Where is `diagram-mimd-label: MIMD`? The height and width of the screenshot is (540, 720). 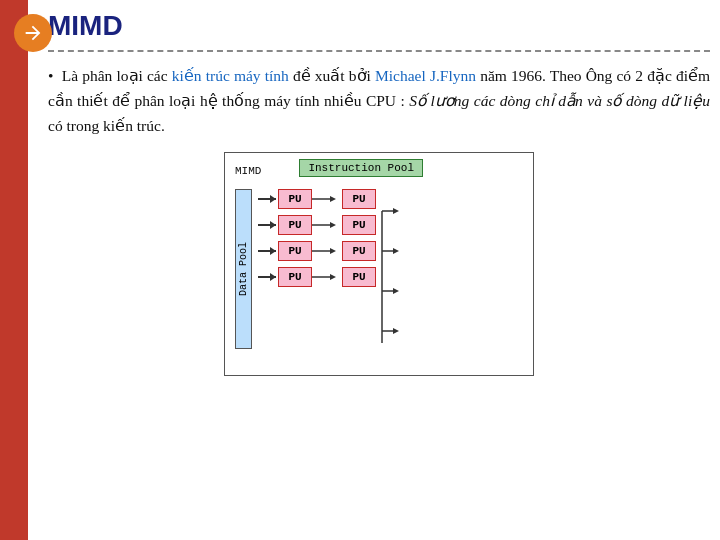
diagram-mimd-label: MIMD is located at coordinates (248, 171).